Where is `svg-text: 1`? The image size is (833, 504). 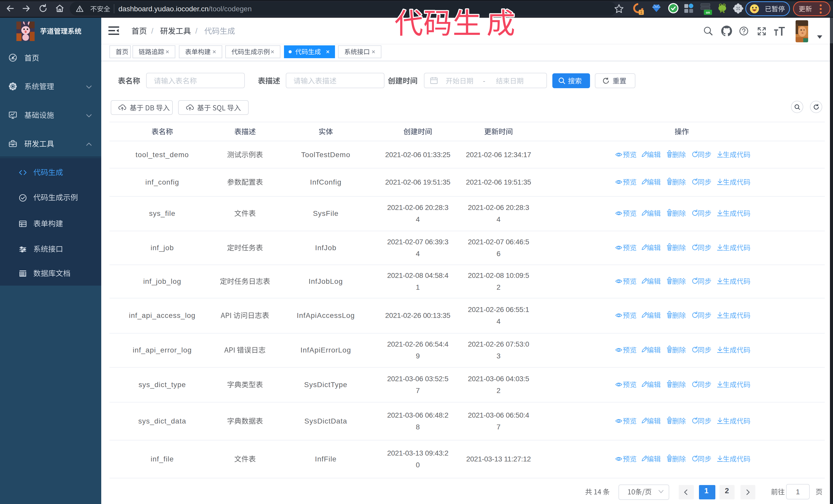 svg-text: 1 is located at coordinates (642, 12).